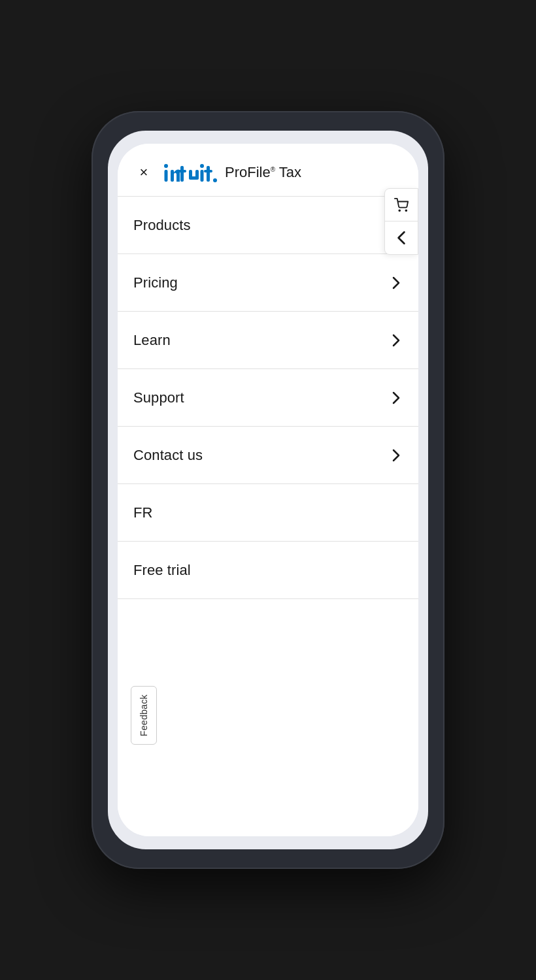 The width and height of the screenshot is (536, 980). I want to click on nav-label-learn: Learn, so click(152, 340).